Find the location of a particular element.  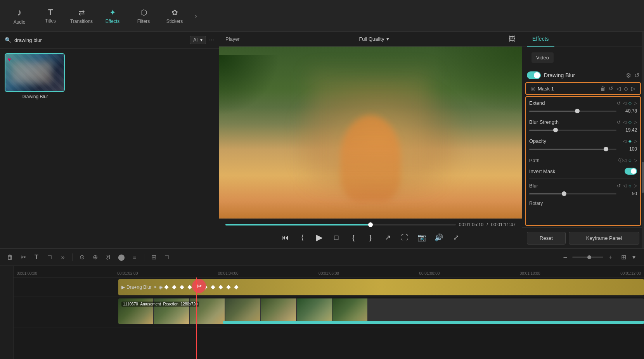

more-options-icon: ··· is located at coordinates (212, 40).